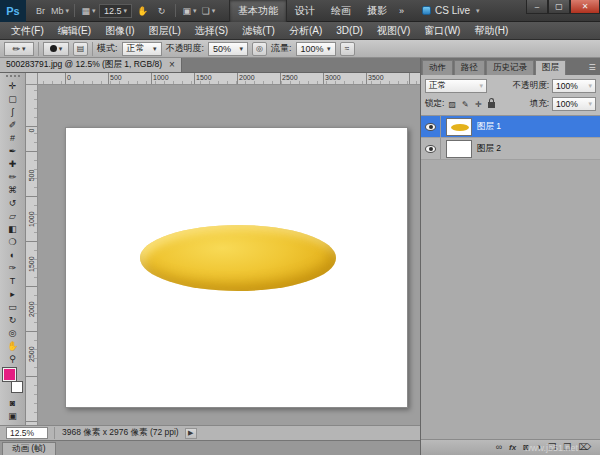  What do you see at coordinates (459, 149) in the screenshot?
I see `layer2-thumbnail` at bounding box center [459, 149].